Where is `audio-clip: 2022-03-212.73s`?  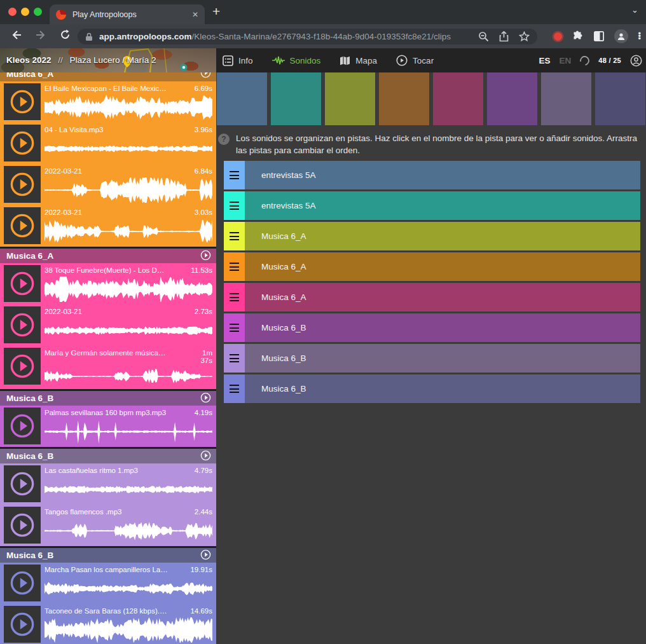 audio-clip: 2022-03-212.73s is located at coordinates (108, 325).